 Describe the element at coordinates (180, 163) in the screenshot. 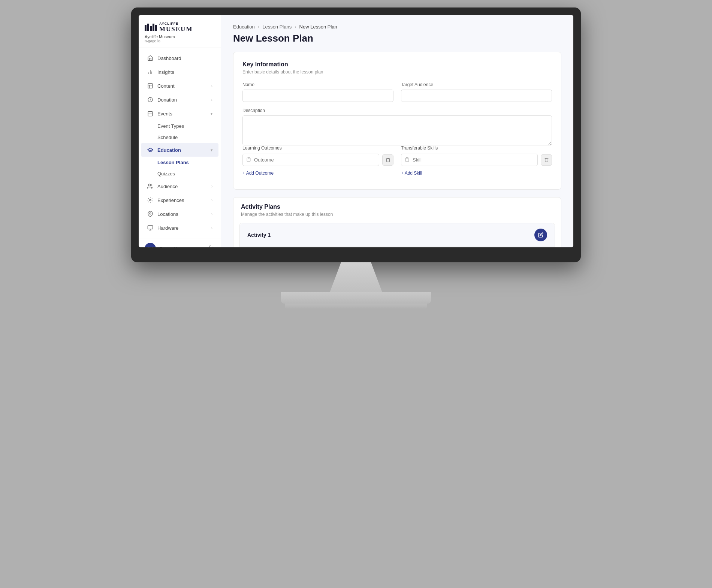

I see `sidebar-item-lesson-plans: Lesson Plans` at that location.